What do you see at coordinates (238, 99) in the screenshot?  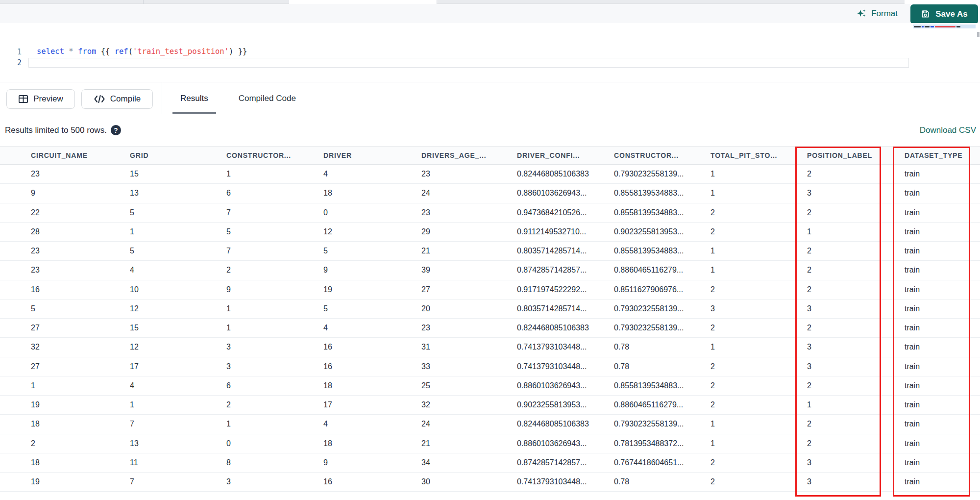 I see `results-tabs: ResultsCompiled Code` at bounding box center [238, 99].